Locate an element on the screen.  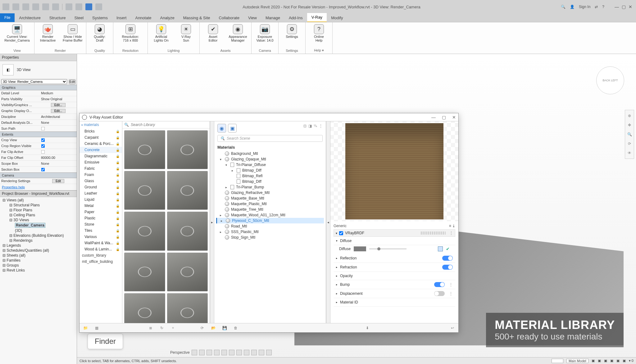
preview-aspect-icon: ⊡ is located at coordinates (305, 128).